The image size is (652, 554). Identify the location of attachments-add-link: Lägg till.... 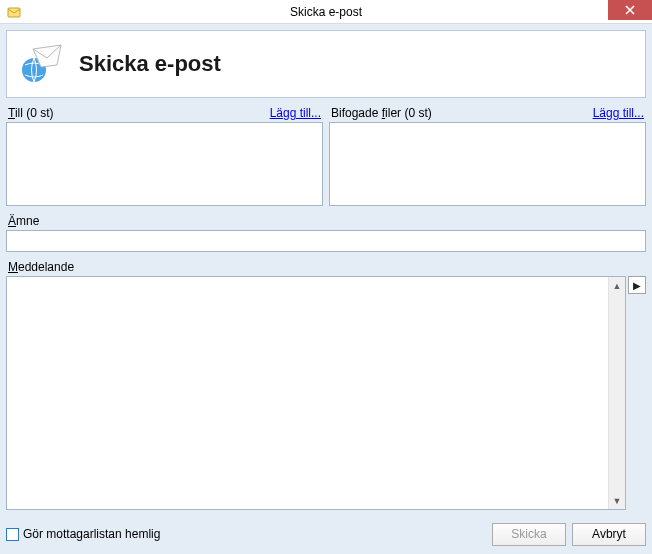
(618, 113).